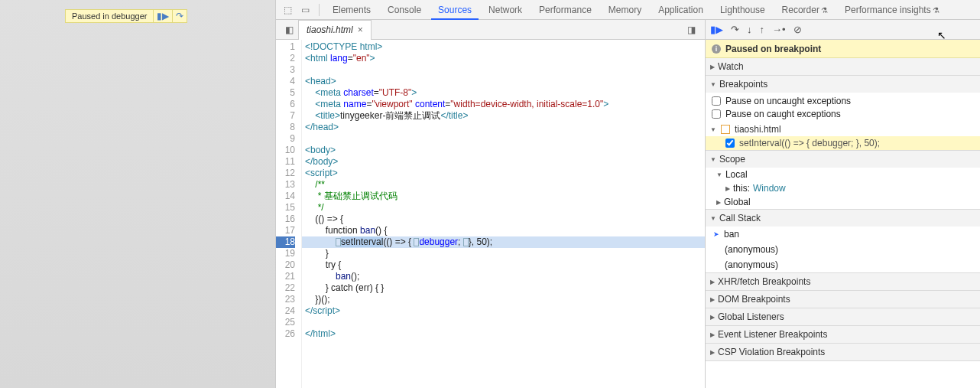 Image resolution: width=980 pixels, height=388 pixels. Describe the element at coordinates (335, 30) in the screenshot. I see `file-tab: tiaoshi.html ×` at that location.